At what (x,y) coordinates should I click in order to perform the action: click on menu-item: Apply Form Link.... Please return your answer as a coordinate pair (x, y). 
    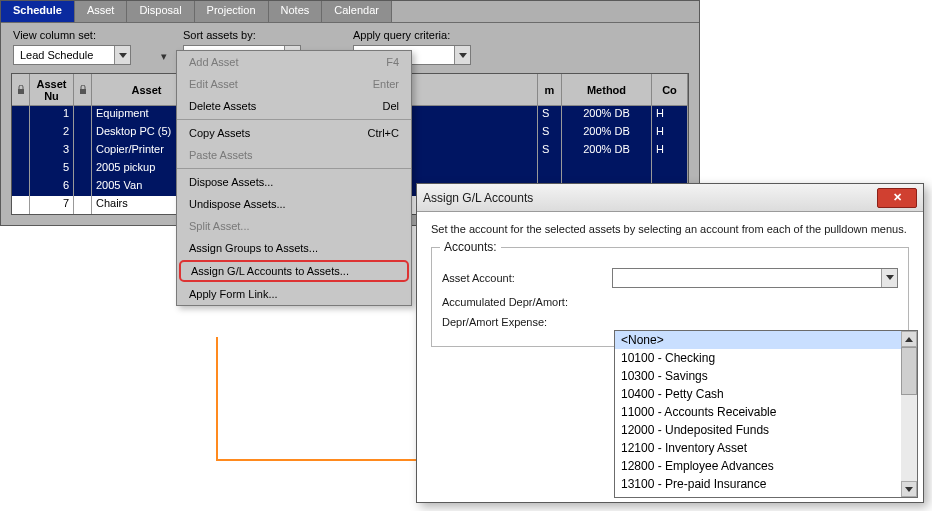
    Looking at the image, I should click on (294, 294).